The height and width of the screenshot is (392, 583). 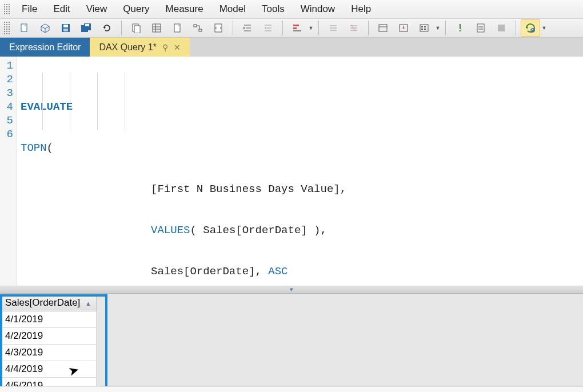 I want to click on line-number: 2, so click(x=7, y=79).